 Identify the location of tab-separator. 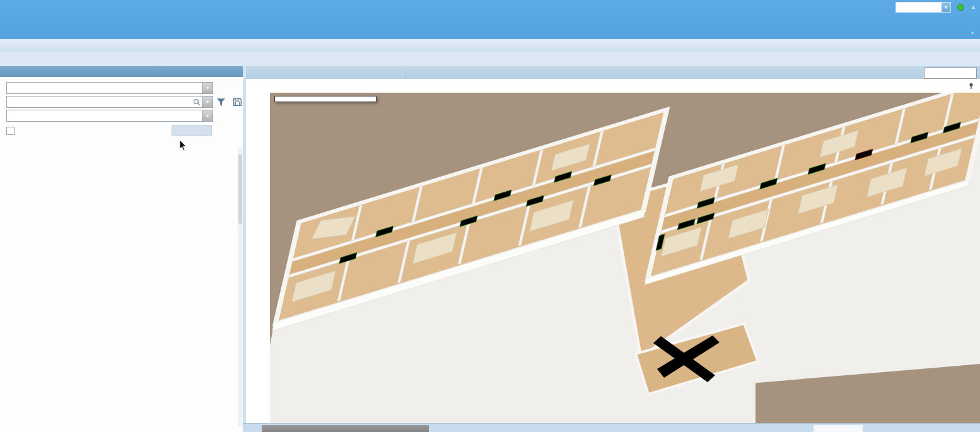
(402, 73).